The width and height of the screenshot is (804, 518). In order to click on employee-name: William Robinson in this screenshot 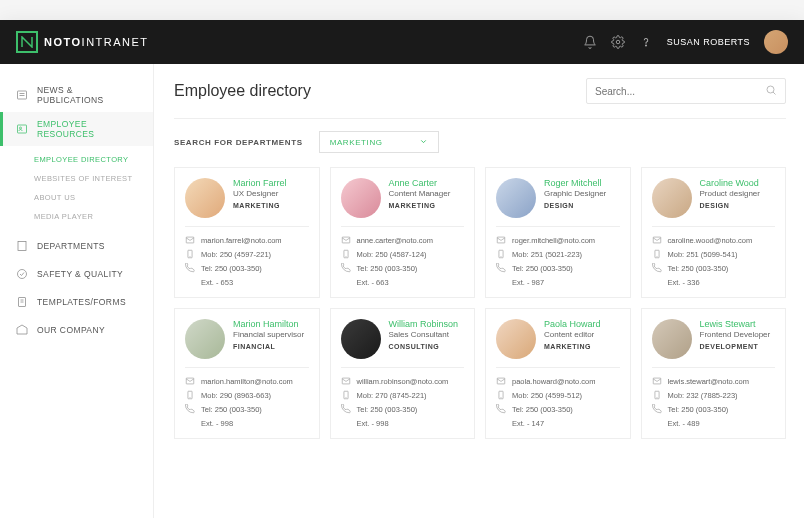, I will do `click(424, 324)`.